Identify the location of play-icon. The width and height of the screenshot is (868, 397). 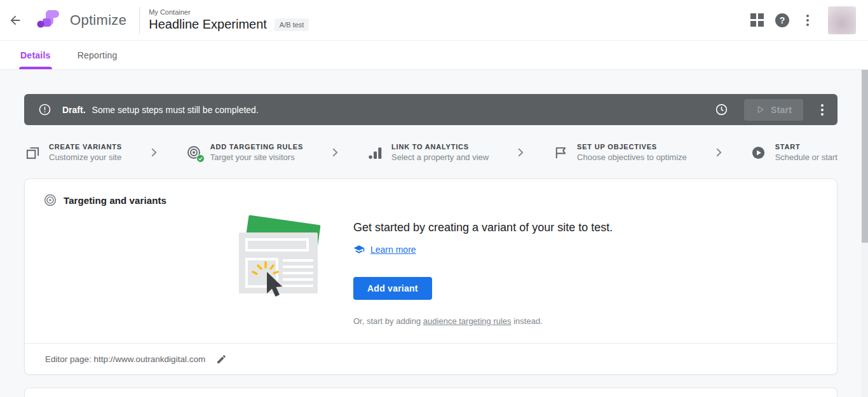
(760, 109).